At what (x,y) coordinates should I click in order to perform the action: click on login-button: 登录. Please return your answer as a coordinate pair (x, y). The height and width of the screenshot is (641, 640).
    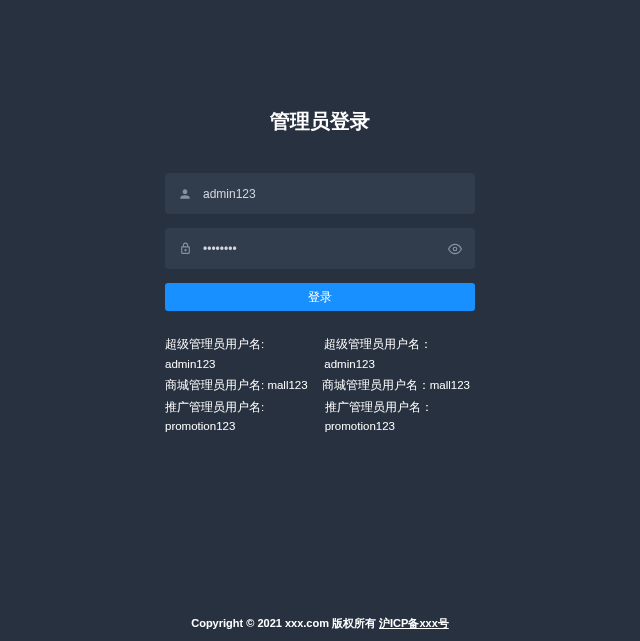
    Looking at the image, I should click on (320, 297).